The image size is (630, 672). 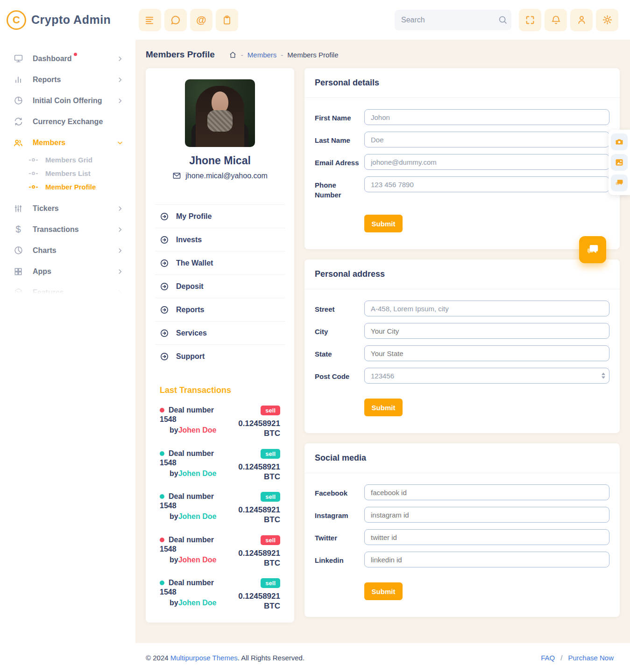 I want to click on settings-button, so click(x=607, y=20).